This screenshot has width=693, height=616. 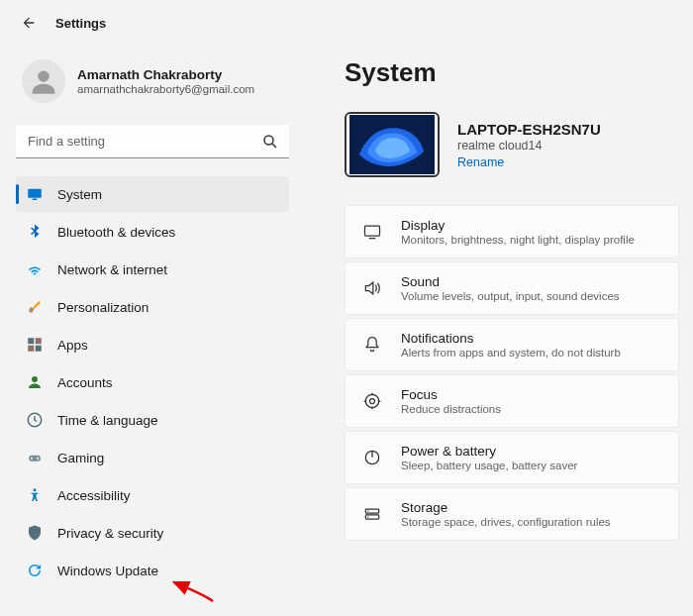 What do you see at coordinates (372, 232) in the screenshot?
I see `display-icon` at bounding box center [372, 232].